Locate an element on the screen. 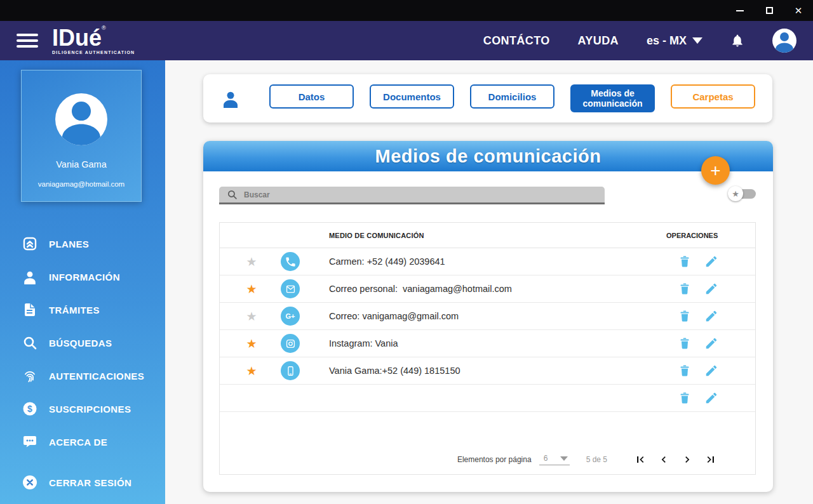 The width and height of the screenshot is (813, 504). table-row: ★Instagram: Vania is located at coordinates (488, 344).